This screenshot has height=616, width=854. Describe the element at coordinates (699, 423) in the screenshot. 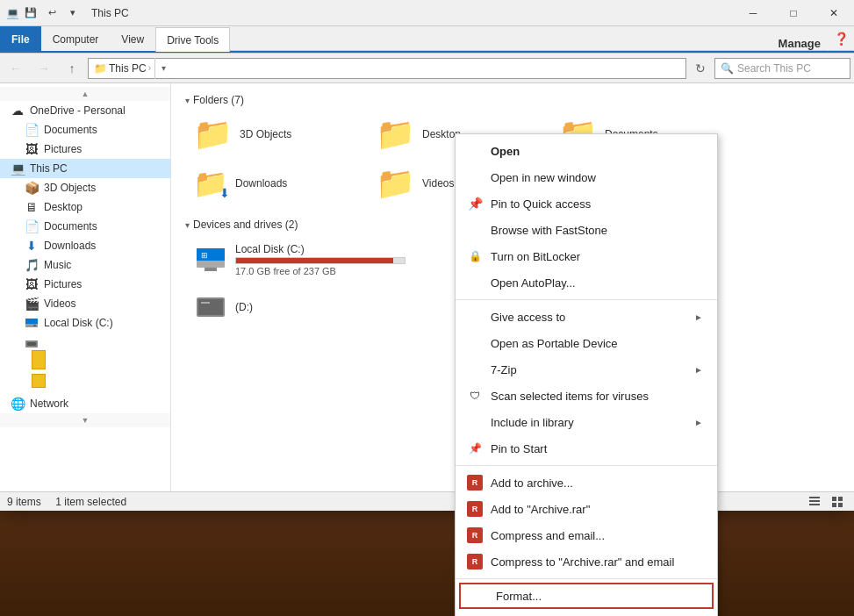

I see `ctx-library-arrow: ►` at that location.